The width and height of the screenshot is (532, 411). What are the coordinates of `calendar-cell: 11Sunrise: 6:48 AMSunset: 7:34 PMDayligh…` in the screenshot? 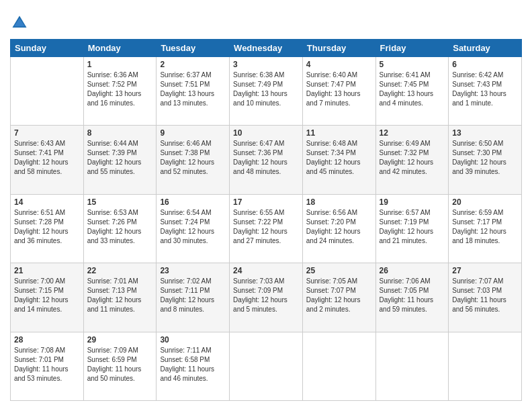 It's located at (339, 160).